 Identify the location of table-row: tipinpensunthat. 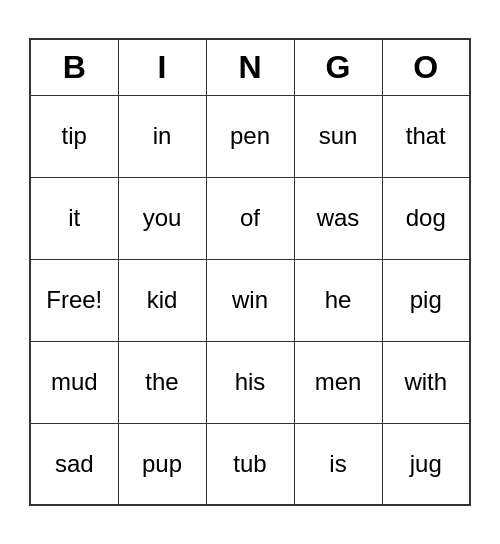
(250, 136).